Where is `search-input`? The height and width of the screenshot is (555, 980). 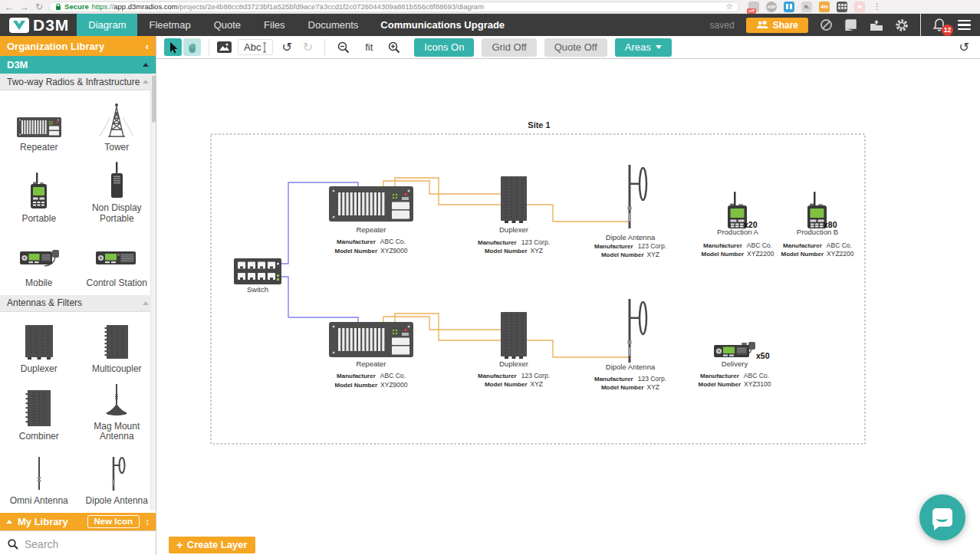
search-input is located at coordinates (82, 544).